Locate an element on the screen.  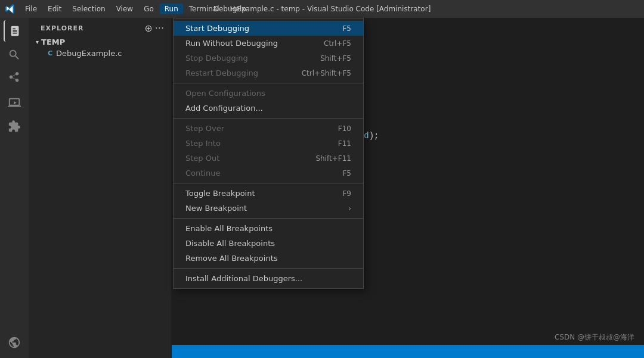
menu-run-without-debugging: Run Without Debugging Ctrl+F5 is located at coordinates (268, 43).